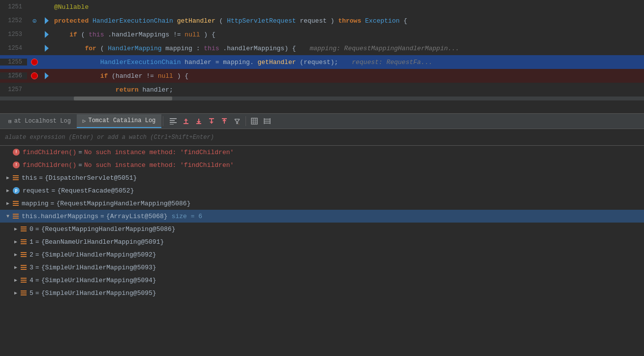 This screenshot has height=356, width=644. What do you see at coordinates (73, 34) in the screenshot?
I see `kw-if: if` at bounding box center [73, 34].